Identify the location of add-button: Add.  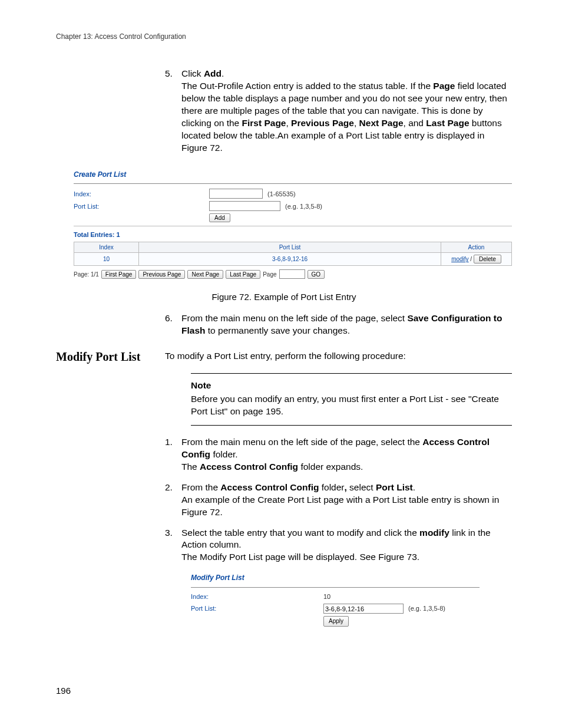
(220, 218).